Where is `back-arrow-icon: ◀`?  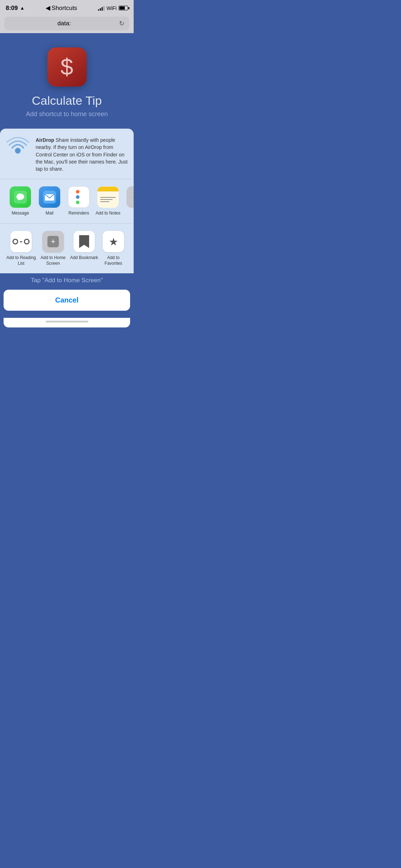
back-arrow-icon: ◀ is located at coordinates (48, 8).